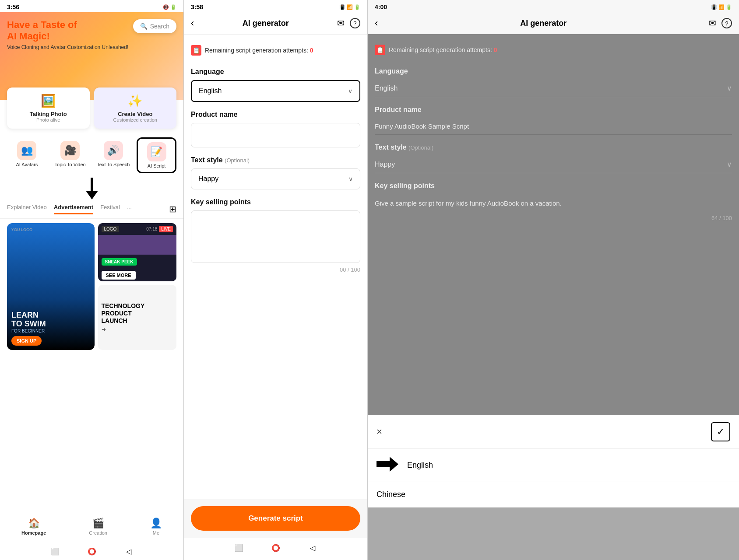  Describe the element at coordinates (387, 466) in the screenshot. I see `right-arrow-icon` at that location.